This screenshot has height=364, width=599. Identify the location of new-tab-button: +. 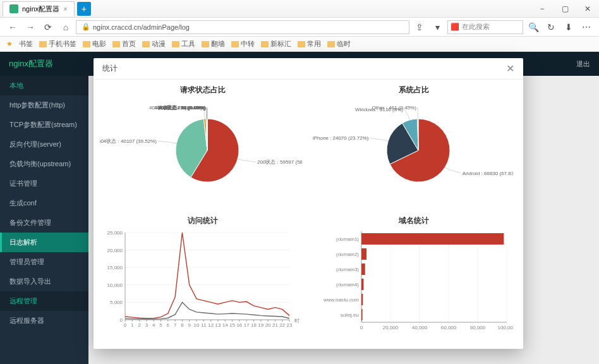
(84, 9).